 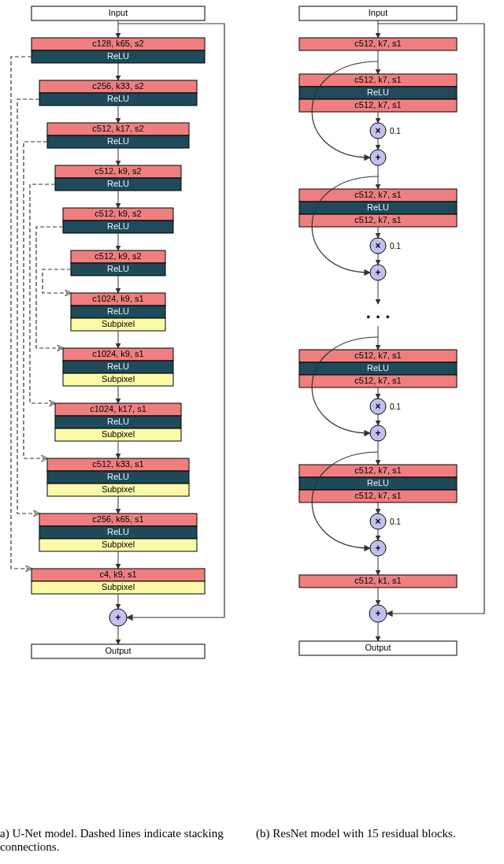 What do you see at coordinates (378, 504) in the screenshot?
I see `resnet-block-n: c512, k7, s1 ReLU c512, k7, s1 × 0.1 +` at bounding box center [378, 504].